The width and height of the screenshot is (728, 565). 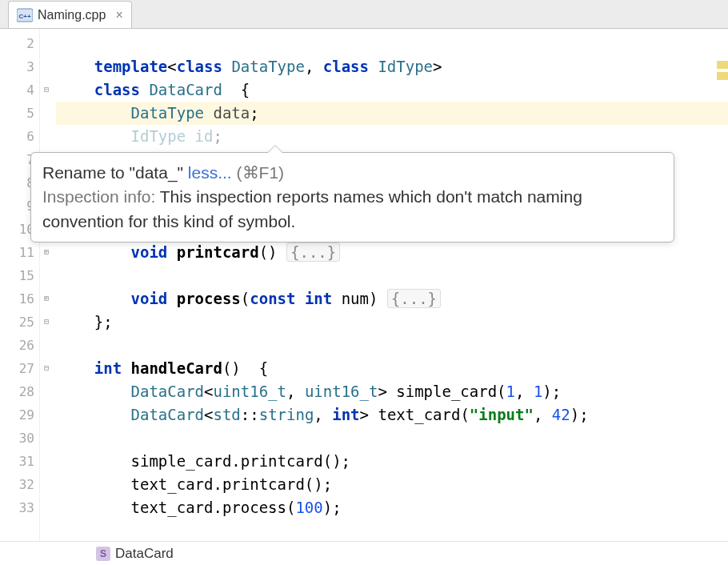 What do you see at coordinates (72, 15) in the screenshot?
I see `tab-filename: Naming.cpp` at bounding box center [72, 15].